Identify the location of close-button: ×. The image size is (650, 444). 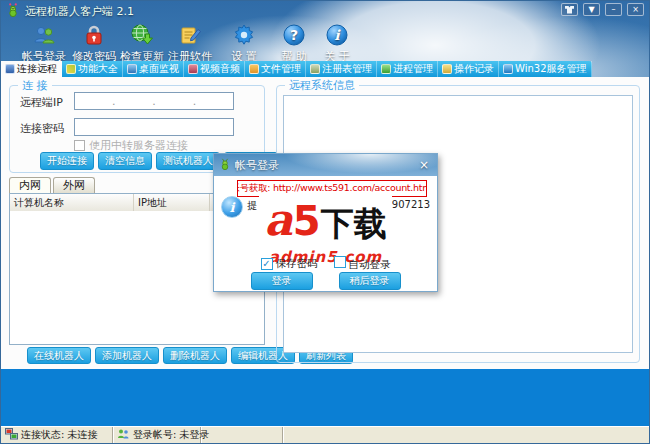
(636, 10).